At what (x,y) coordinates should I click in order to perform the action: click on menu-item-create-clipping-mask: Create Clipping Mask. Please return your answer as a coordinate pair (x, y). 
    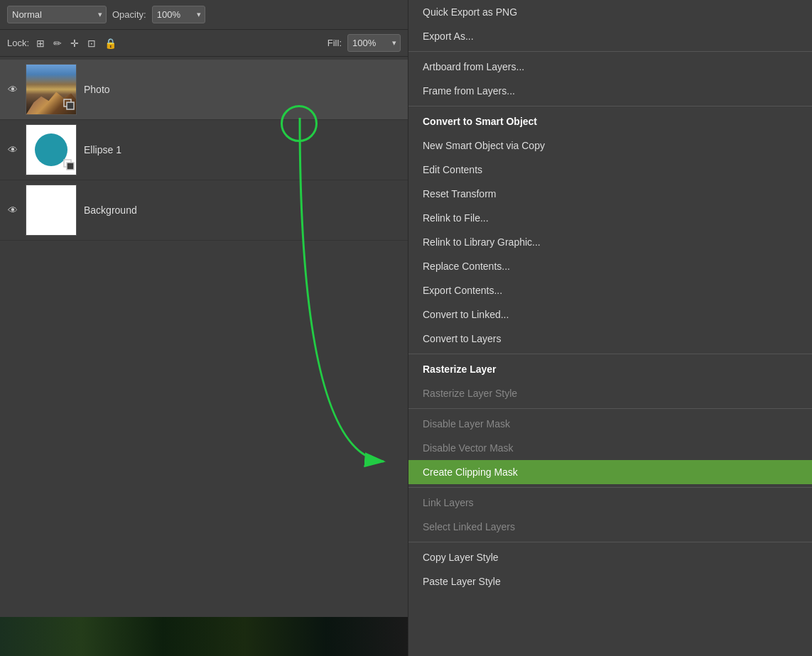
    Looking at the image, I should click on (610, 472).